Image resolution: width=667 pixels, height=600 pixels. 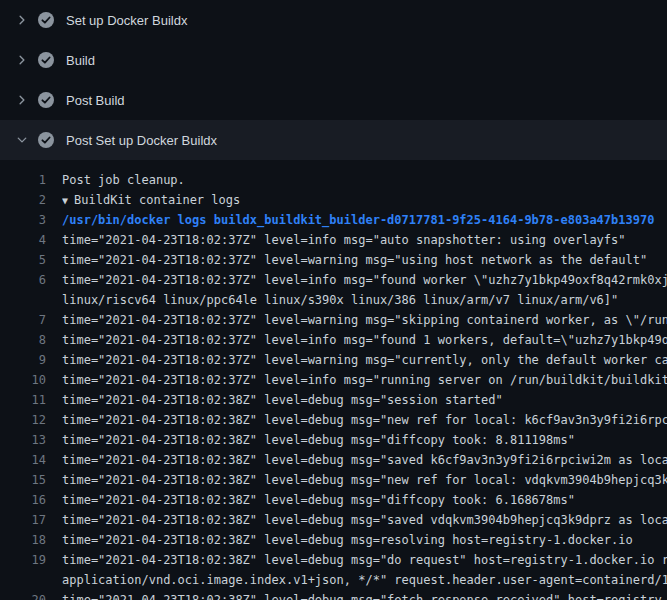 What do you see at coordinates (31, 380) in the screenshot?
I see `line-number: 10` at bounding box center [31, 380].